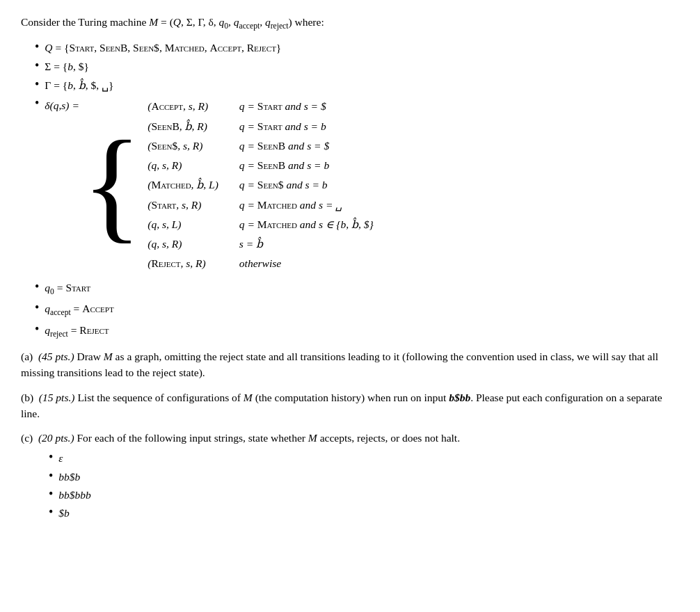 Image resolution: width=700 pixels, height=612 pixels. Describe the element at coordinates (357, 310) in the screenshot. I see `qaccept-item: • qaccept = Accept` at that location.